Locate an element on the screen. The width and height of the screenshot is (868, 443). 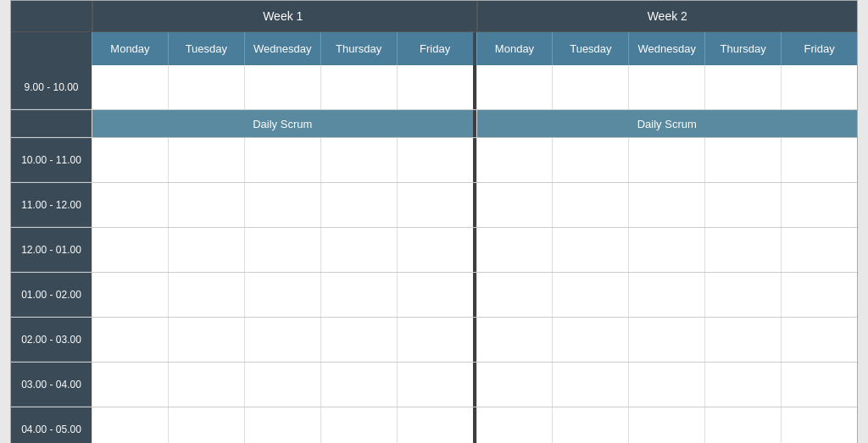
week2-thursday-header: Thursday is located at coordinates (743, 49).